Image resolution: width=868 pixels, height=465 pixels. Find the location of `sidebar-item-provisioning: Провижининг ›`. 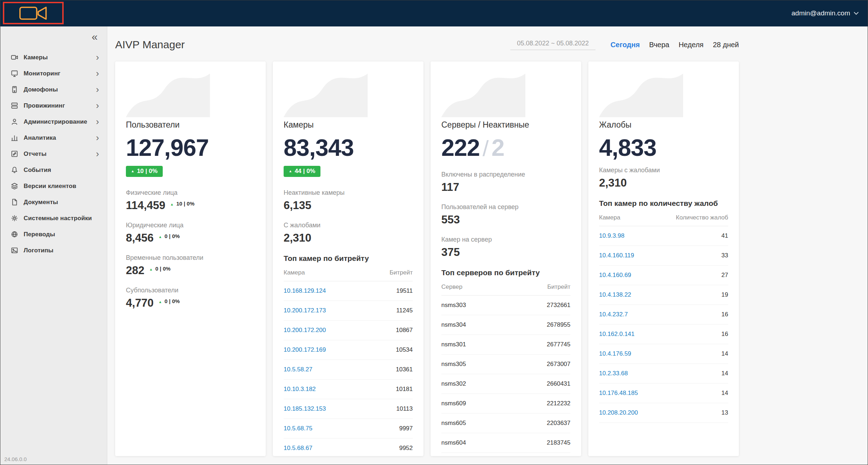

sidebar-item-provisioning: Провижининг › is located at coordinates (54, 106).